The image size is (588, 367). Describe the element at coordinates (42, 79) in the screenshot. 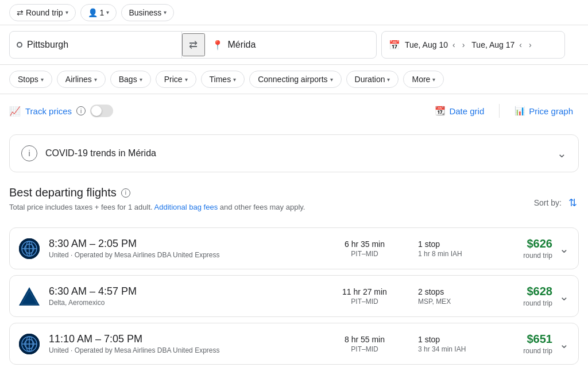

I see `filter-stops-chevron: ▾` at that location.